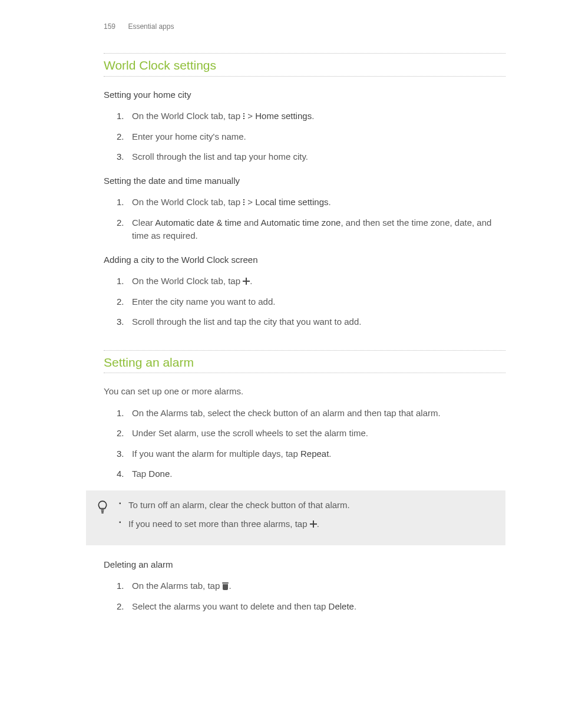  Describe the element at coordinates (305, 27) in the screenshot. I see `page-header: 159 Essential apps` at that location.